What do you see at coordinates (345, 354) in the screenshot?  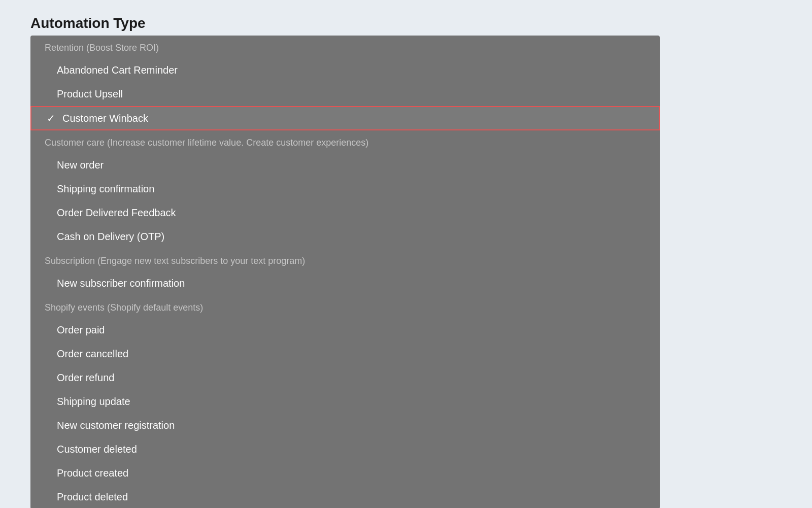 I see `dropdown-item-order-cancelled: ✓ Order cancelled` at bounding box center [345, 354].